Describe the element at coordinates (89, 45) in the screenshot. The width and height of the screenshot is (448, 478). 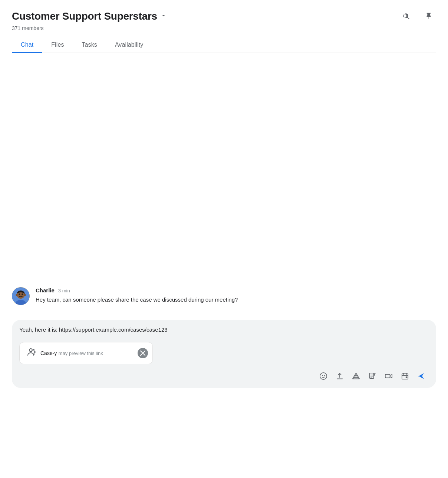
I see `tab-tasks: Tasks` at that location.